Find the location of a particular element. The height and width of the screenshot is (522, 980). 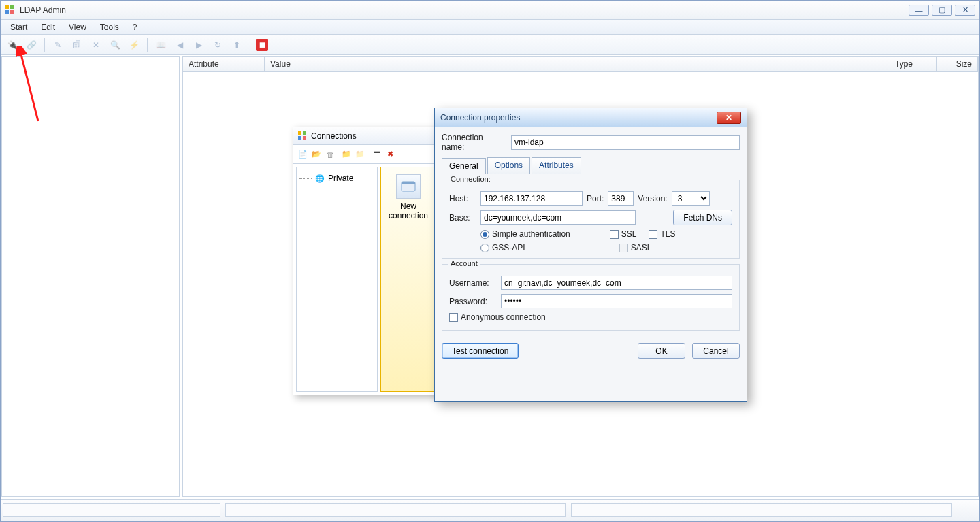

group-connection: Connection: Host: Port: Version: 3 Base:… is located at coordinates (591, 219).